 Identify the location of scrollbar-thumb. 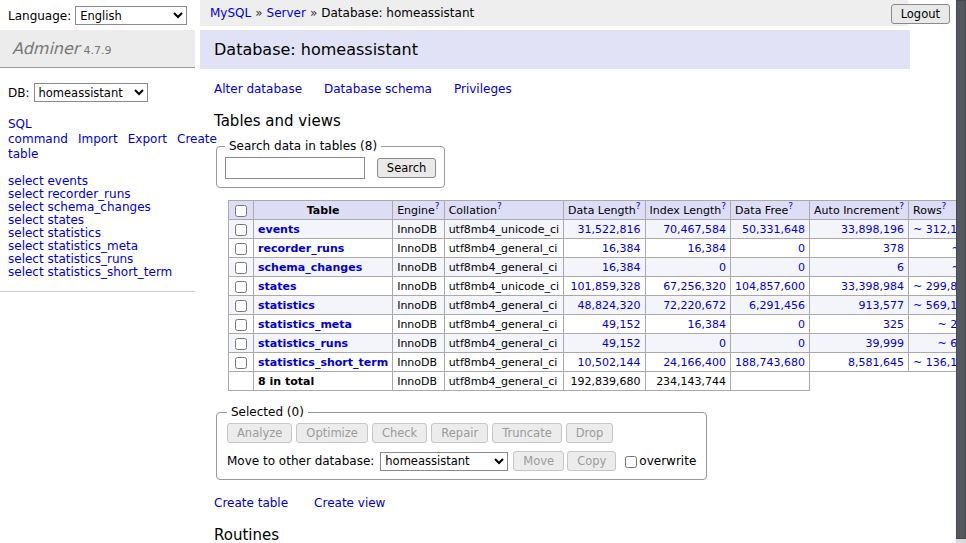
(961, 270).